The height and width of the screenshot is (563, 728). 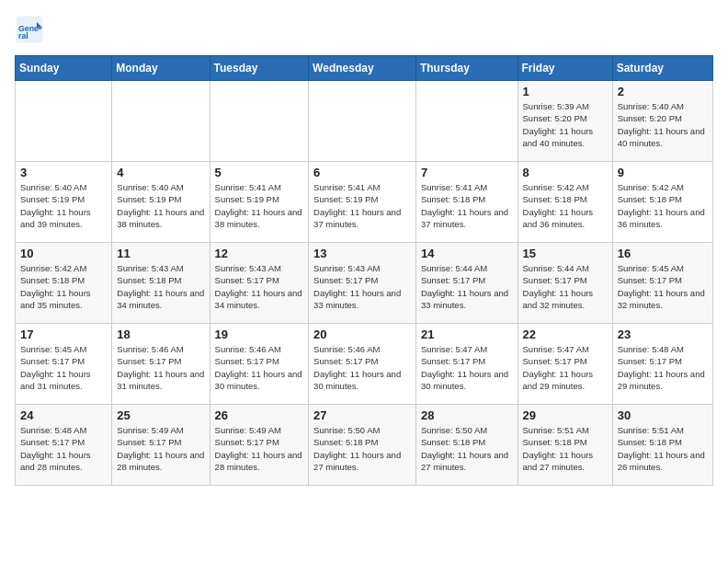 I want to click on day-number: 17, so click(x=63, y=335).